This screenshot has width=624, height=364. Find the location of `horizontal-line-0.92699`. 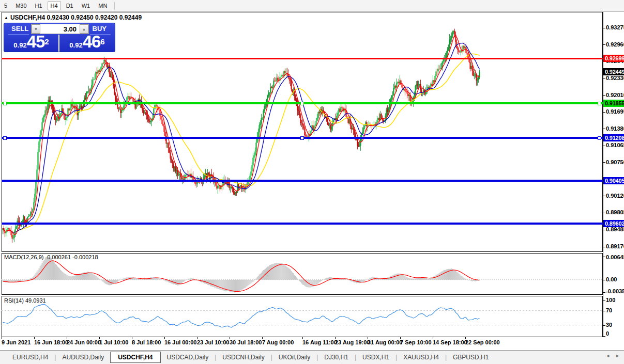

horizontal-line-0.92699 is located at coordinates (302, 59).